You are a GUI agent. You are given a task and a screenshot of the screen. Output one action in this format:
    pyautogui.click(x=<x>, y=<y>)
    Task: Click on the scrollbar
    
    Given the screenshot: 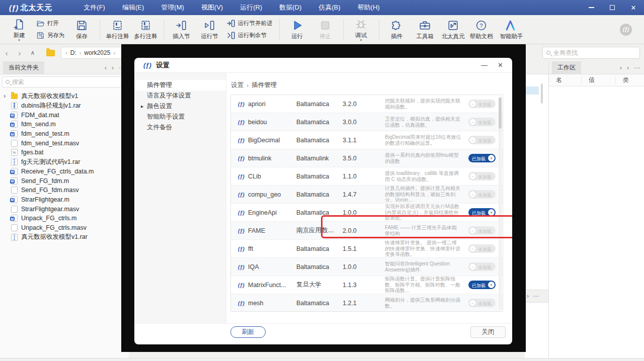 What is the action you would take?
    pyautogui.click(x=542, y=94)
    